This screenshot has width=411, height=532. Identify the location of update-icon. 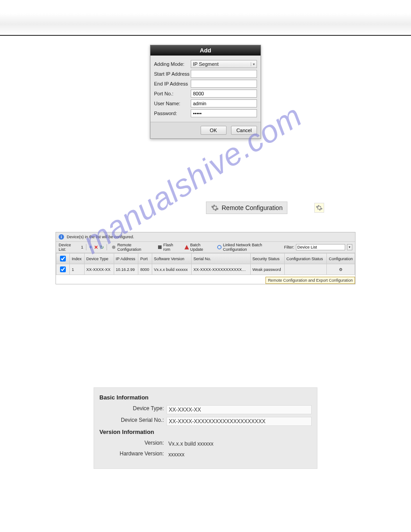
(187, 247).